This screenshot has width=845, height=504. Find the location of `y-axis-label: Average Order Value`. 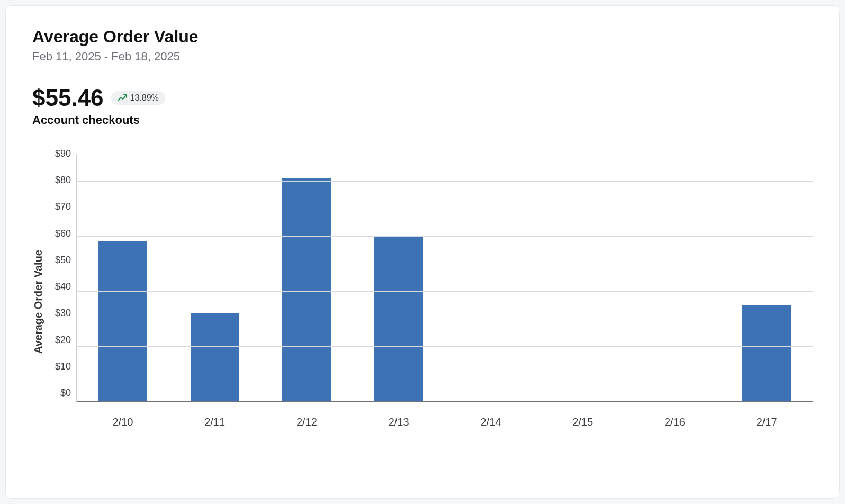

y-axis-label: Average Order Value is located at coordinates (38, 302).